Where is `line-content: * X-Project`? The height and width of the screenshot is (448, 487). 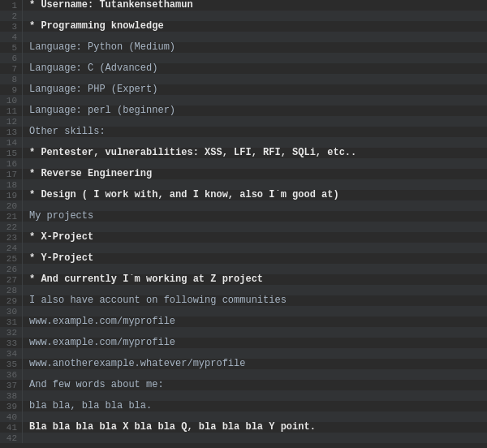 line-content: * X-Project is located at coordinates (257, 237).